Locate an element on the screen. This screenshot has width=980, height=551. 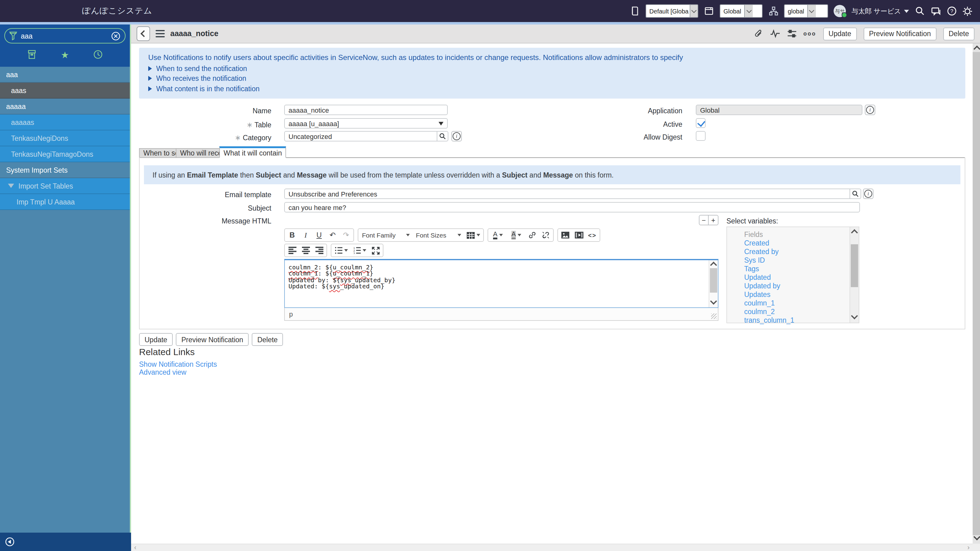
update-button-bottom: Update is located at coordinates (156, 340).